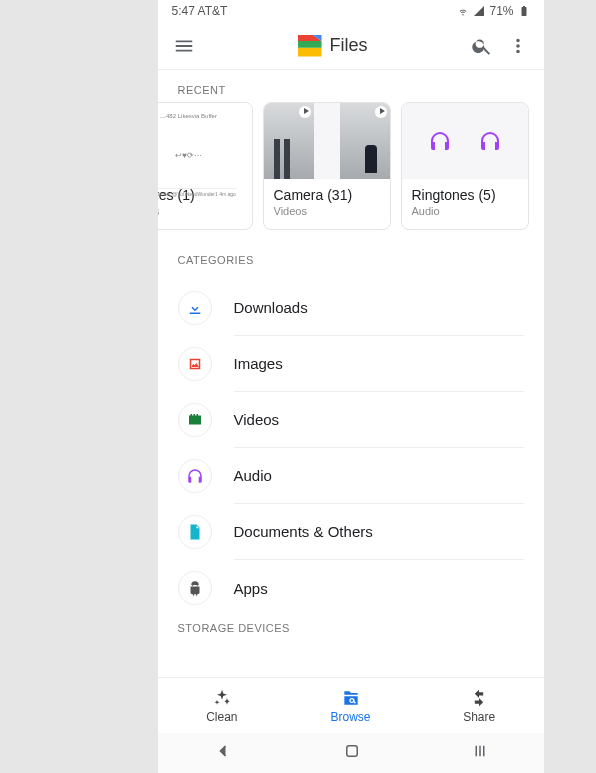 The image size is (596, 773). I want to click on bottom-nav: Clean Browse Share, so click(351, 705).